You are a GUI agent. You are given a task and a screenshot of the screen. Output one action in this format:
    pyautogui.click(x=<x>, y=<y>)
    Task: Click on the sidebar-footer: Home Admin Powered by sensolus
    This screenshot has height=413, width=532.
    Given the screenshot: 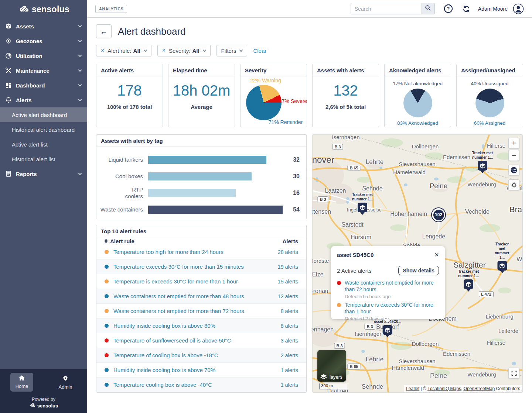 What is the action you would take?
    pyautogui.click(x=44, y=391)
    